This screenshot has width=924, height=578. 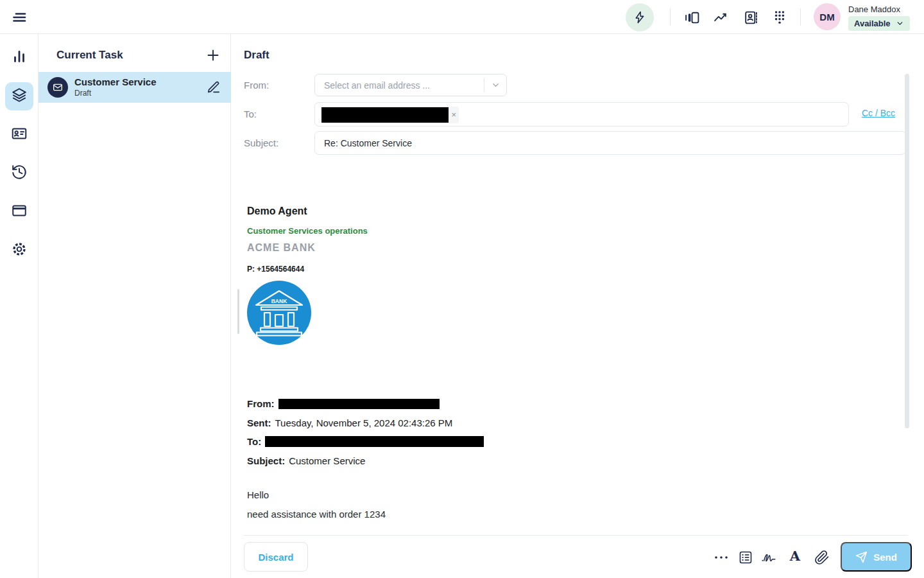 I want to click on signature-role: Customer Services operations, so click(x=307, y=231).